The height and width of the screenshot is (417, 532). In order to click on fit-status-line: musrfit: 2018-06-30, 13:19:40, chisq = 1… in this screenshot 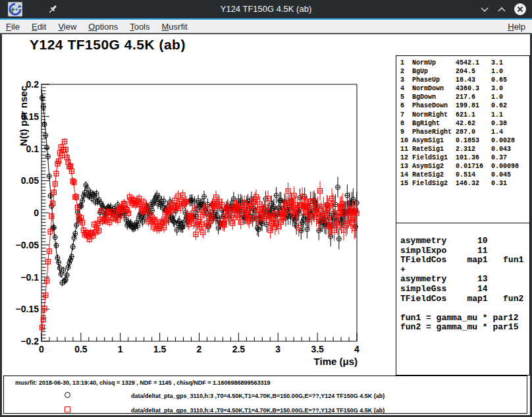, I will do `click(142, 383)`.